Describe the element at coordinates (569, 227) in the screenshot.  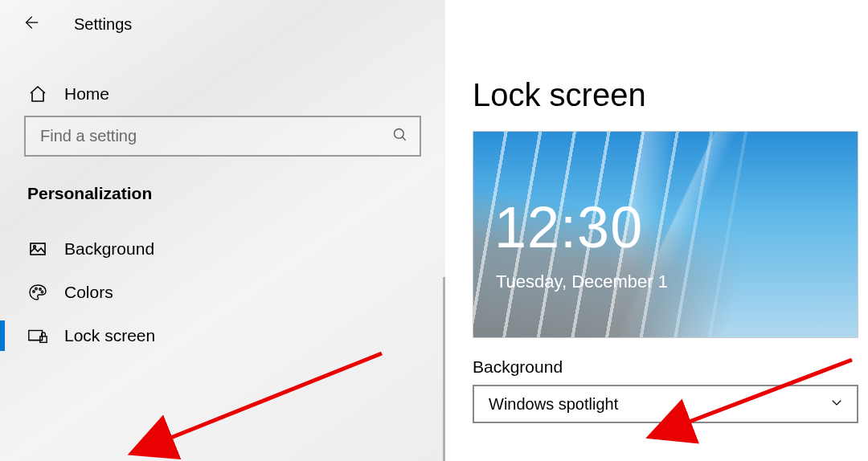
I see `preview-time: 12:30` at that location.